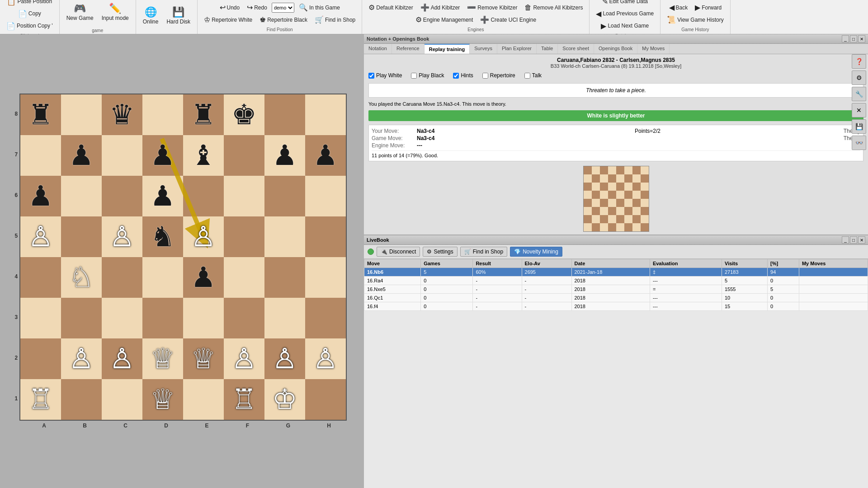  Describe the element at coordinates (29, 4) in the screenshot. I see `paste-position-button: 📋 Paste Position` at that location.